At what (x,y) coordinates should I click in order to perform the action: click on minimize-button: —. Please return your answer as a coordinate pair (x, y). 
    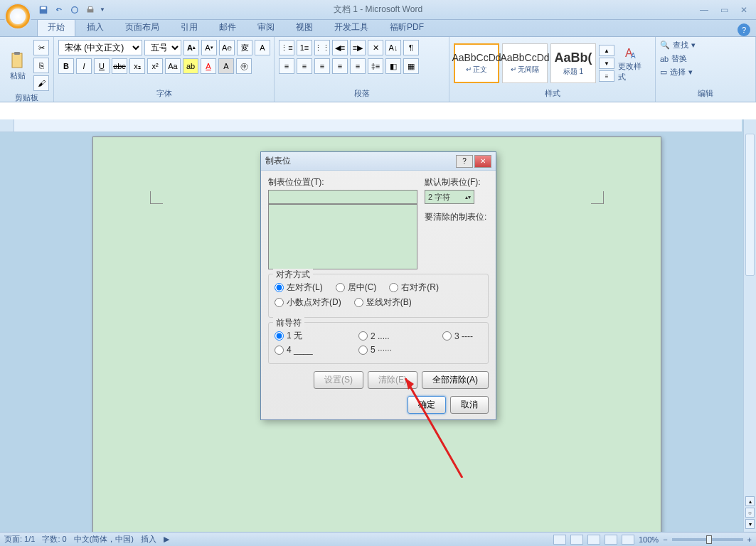
    Looking at the image, I should click on (704, 10).